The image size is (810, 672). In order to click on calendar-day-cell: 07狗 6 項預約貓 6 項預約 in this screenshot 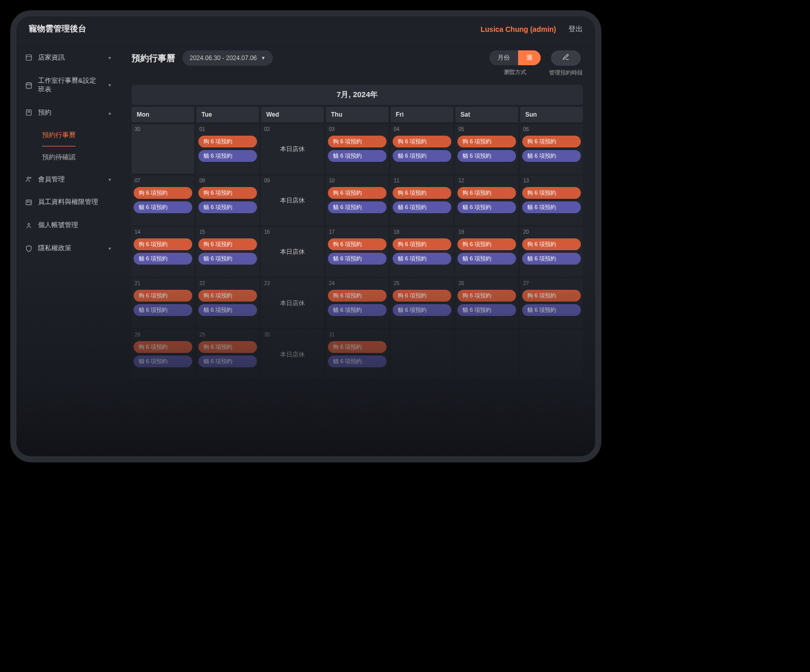, I will do `click(163, 200)`.